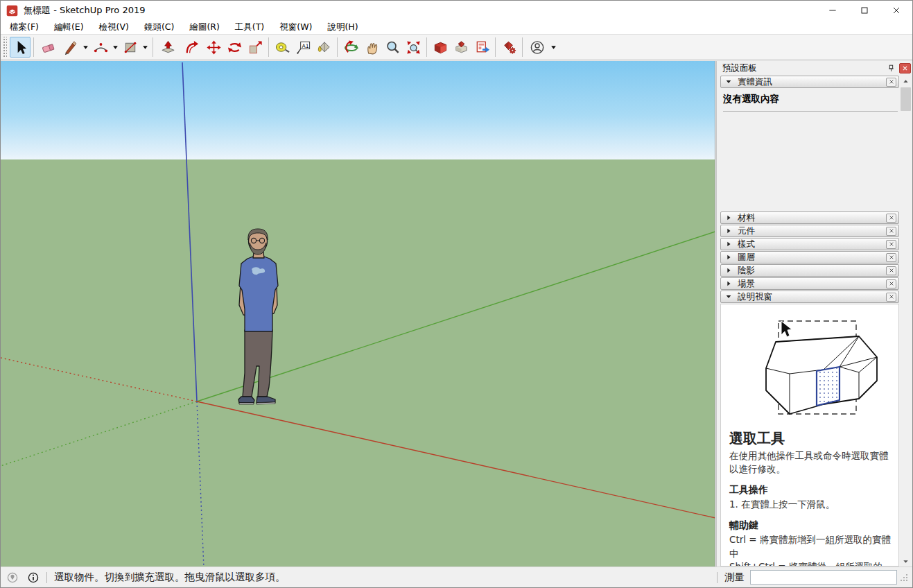 The image size is (913, 588). Describe the element at coordinates (810, 218) in the screenshot. I see `section-materials: 材料` at that location.